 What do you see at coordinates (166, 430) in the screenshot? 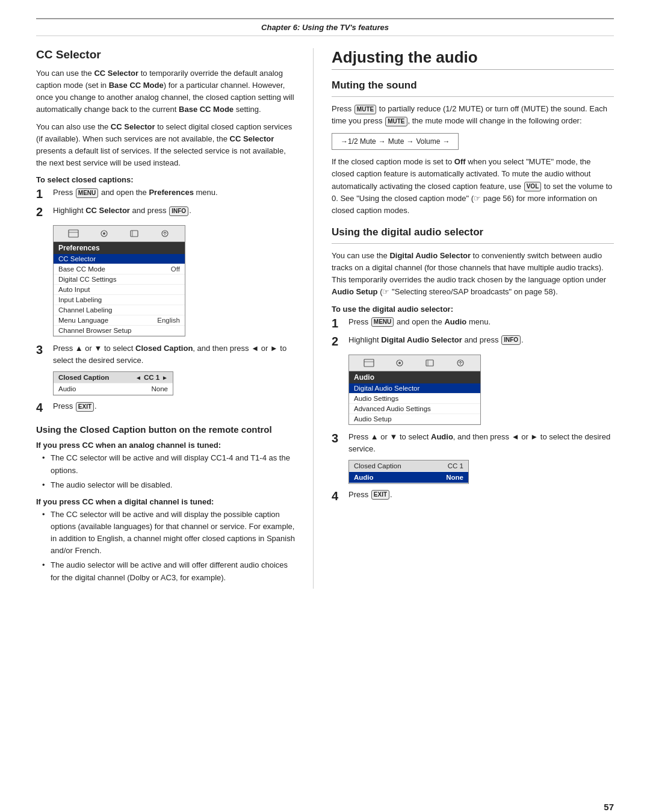
I see `cc-button-title: Using the Closed Caption button on the r…` at bounding box center [166, 430].